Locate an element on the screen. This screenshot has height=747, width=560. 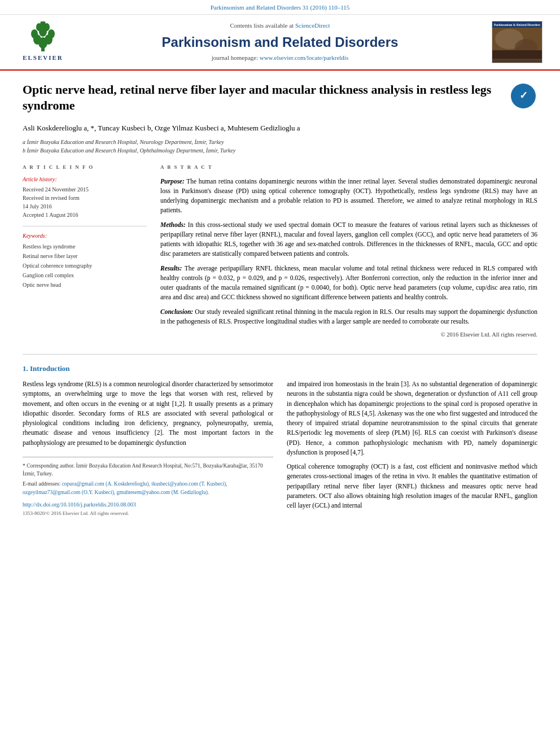
received-date: Received 24 November 2015 is located at coordinates (85, 190).